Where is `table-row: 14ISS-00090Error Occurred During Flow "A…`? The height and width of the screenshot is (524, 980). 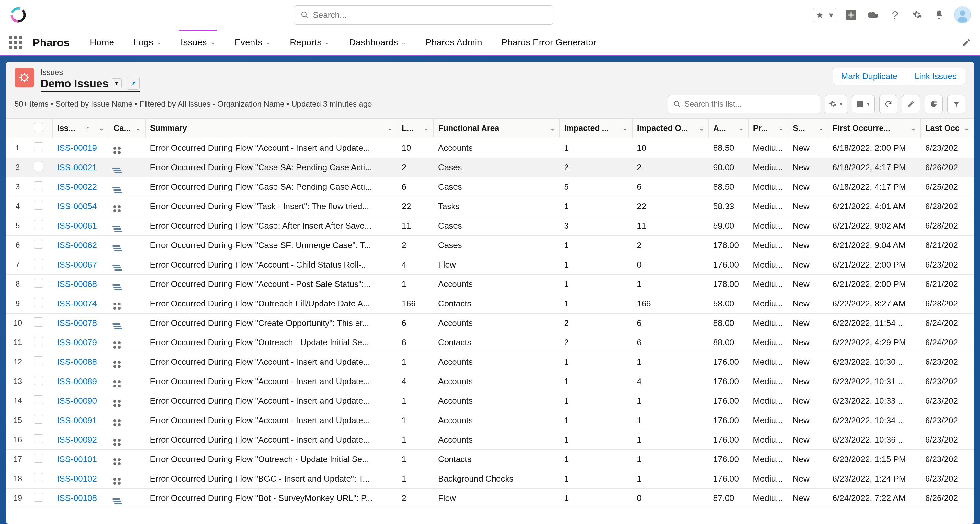
table-row: 14ISS-00090Error Occurred During Flow "A… is located at coordinates (490, 401).